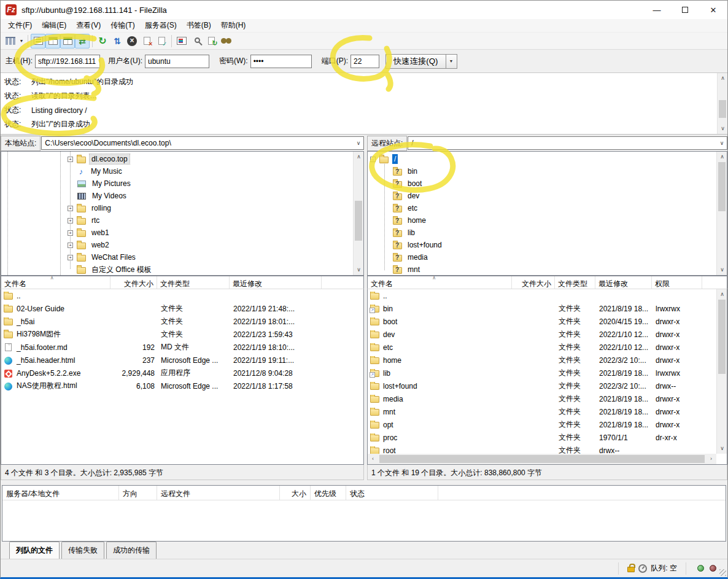 The height and width of the screenshot is (579, 728). I want to click on file-row: media文件夹2021/8/19 18...drwxr-x, so click(542, 399).